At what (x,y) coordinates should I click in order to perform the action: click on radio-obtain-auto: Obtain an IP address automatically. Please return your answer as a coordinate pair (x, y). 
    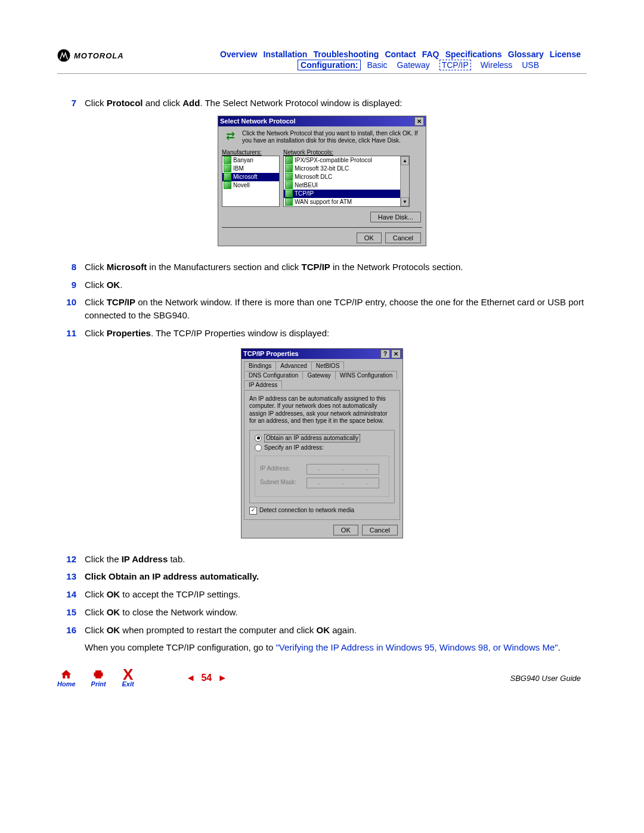
    Looking at the image, I should click on (322, 439).